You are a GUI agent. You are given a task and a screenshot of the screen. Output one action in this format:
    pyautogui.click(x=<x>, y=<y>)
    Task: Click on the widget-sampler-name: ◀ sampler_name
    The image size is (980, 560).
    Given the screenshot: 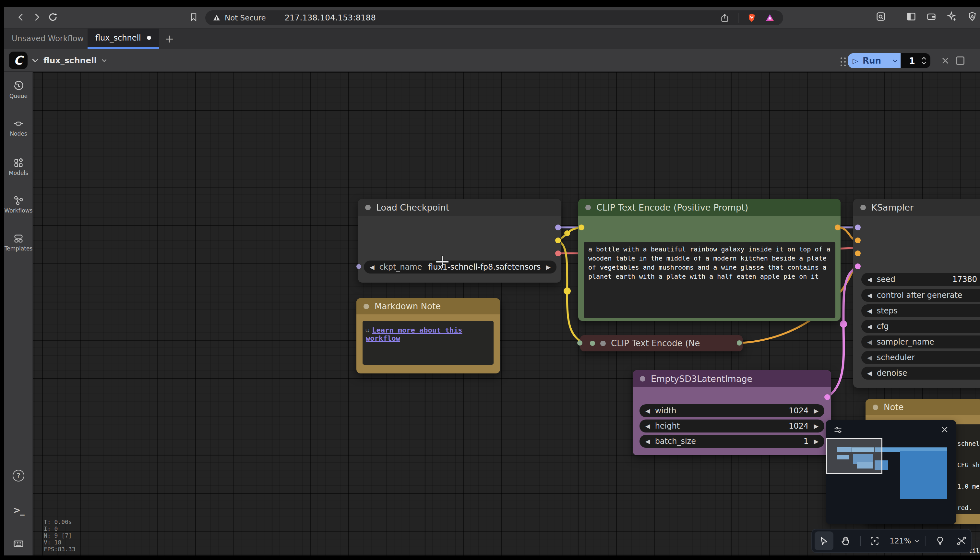 What is the action you would take?
    pyautogui.click(x=921, y=342)
    